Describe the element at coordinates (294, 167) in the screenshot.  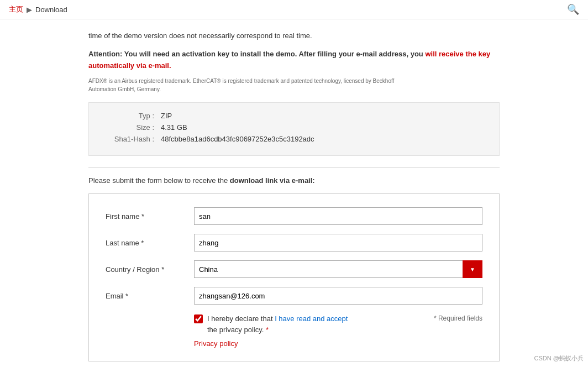
I see `divider` at that location.